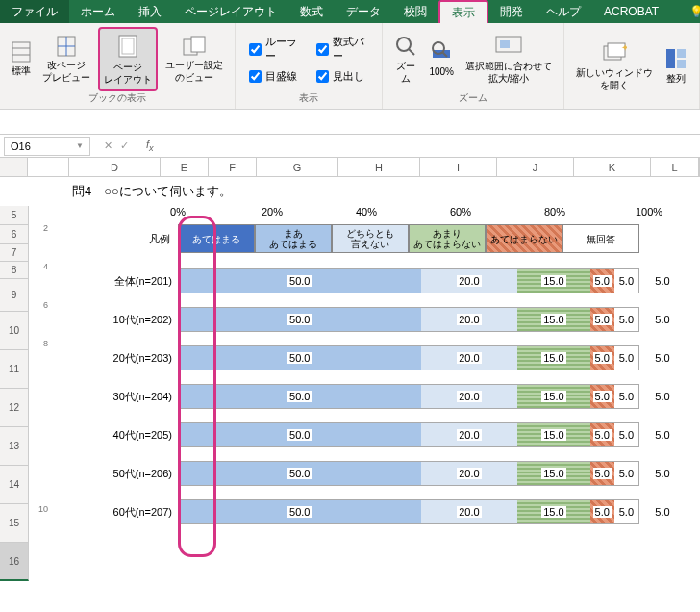 This screenshot has width=700, height=612. I want to click on axis-label: 0%, so click(178, 212).